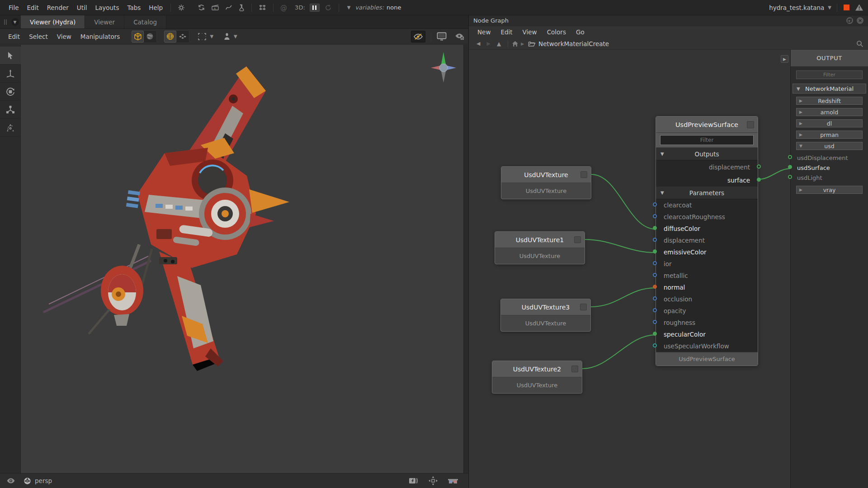 Image resolution: width=868 pixels, height=488 pixels. What do you see at coordinates (100, 37) in the screenshot?
I see `viewer-menu-manipulators: Manipulators` at bounding box center [100, 37].